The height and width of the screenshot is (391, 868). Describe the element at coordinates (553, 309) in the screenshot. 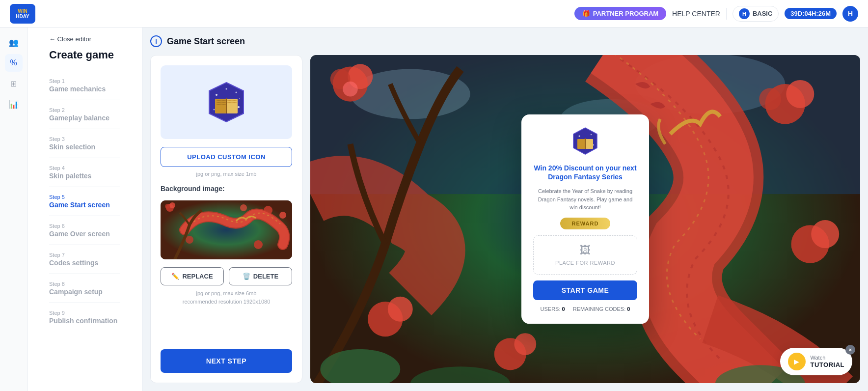

I see `users-label: USERS: 0` at that location.